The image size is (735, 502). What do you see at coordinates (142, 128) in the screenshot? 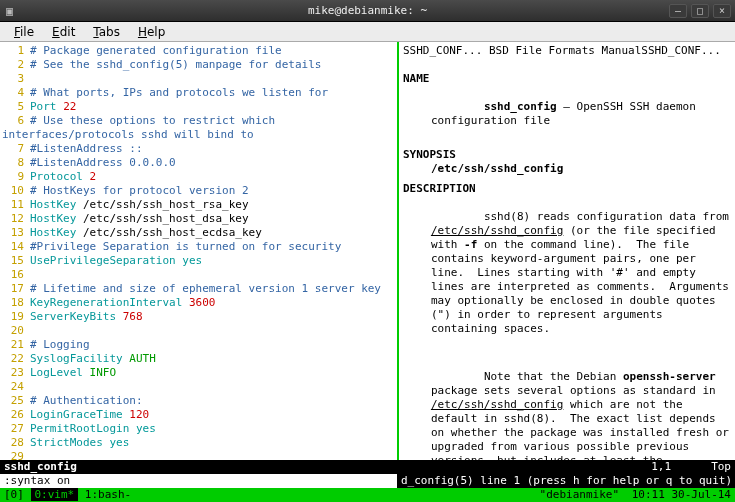
I see `code-token: # Use these options to restrict which in…` at bounding box center [142, 128].